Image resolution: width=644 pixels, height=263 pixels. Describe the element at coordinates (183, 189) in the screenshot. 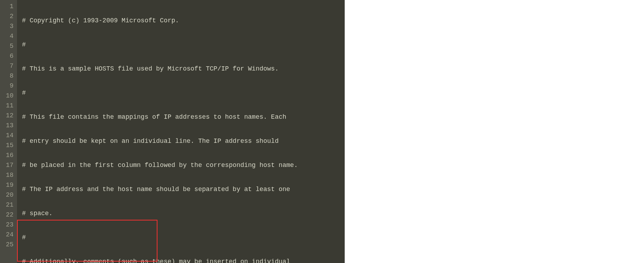

I see `code-line: # The IP address and the host name shoul…` at that location.